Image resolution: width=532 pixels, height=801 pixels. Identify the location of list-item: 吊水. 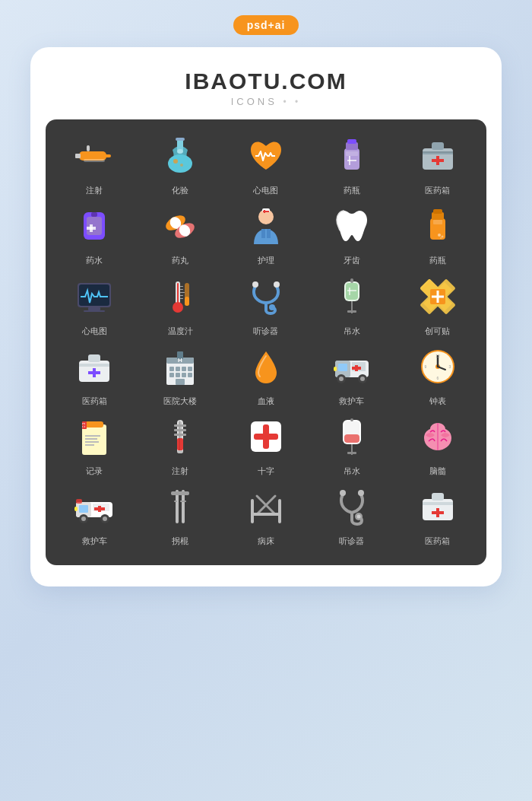
(352, 444).